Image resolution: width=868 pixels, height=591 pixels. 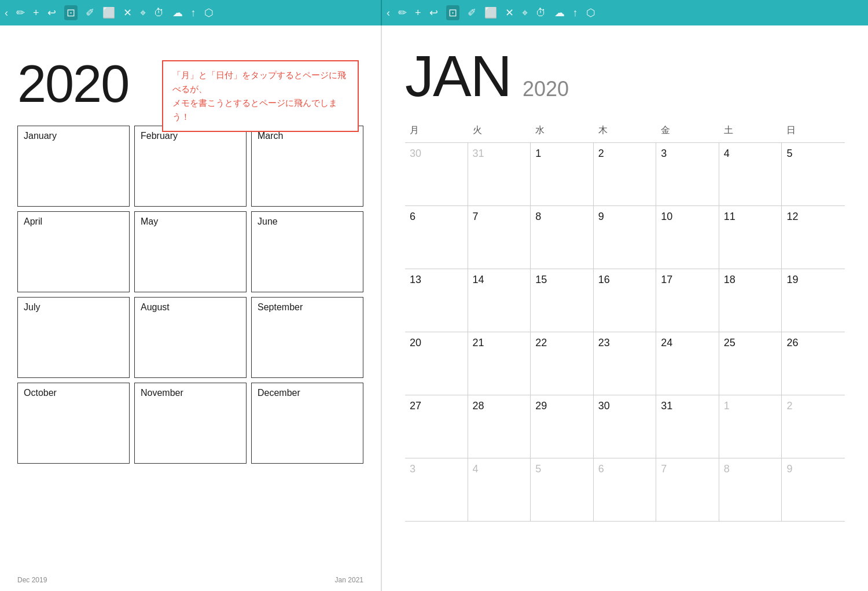 I want to click on month-header: JAN 2020, so click(x=625, y=76).